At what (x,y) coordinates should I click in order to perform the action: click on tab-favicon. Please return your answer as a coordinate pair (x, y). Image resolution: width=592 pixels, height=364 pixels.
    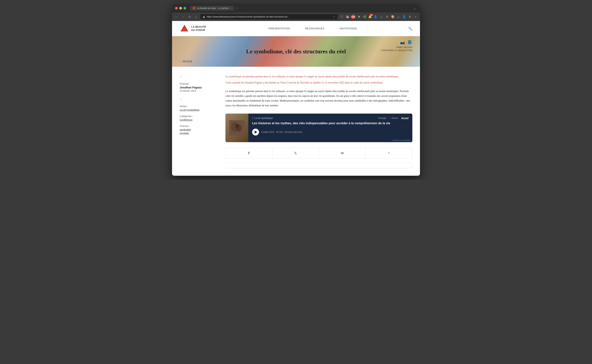
    Looking at the image, I should click on (194, 8).